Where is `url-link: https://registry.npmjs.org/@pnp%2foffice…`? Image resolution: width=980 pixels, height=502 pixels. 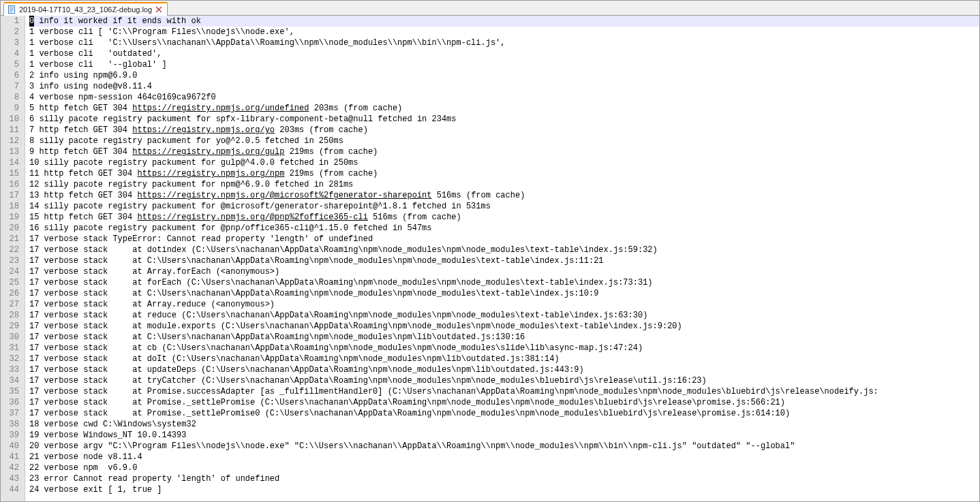 url-link: https://registry.npmjs.org/@pnp%2foffice… is located at coordinates (252, 217).